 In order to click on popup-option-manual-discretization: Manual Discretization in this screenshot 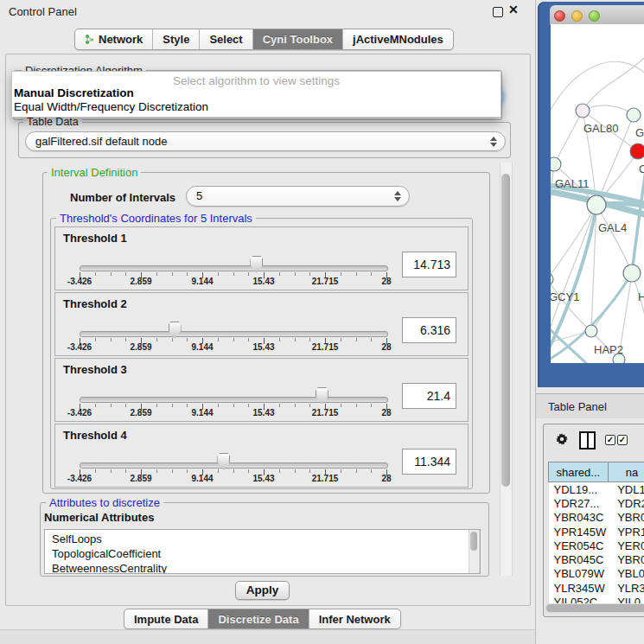, I will do `click(74, 93)`.